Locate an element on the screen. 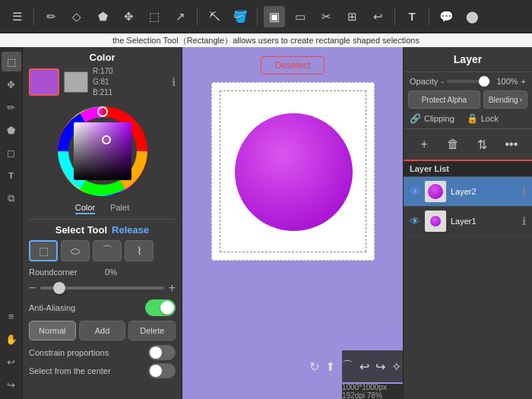 This screenshot has width=532, height=399. lasso-selection-btn: ⌒ is located at coordinates (107, 251).